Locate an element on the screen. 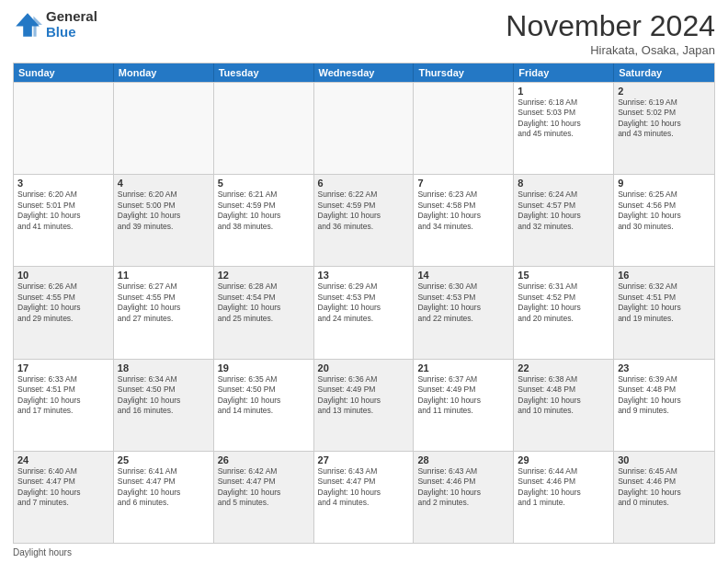 The width and height of the screenshot is (728, 563). day-info: Sunrise: 6:42 AM Sunset: 4:47 PM Dayligh… is located at coordinates (264, 488).